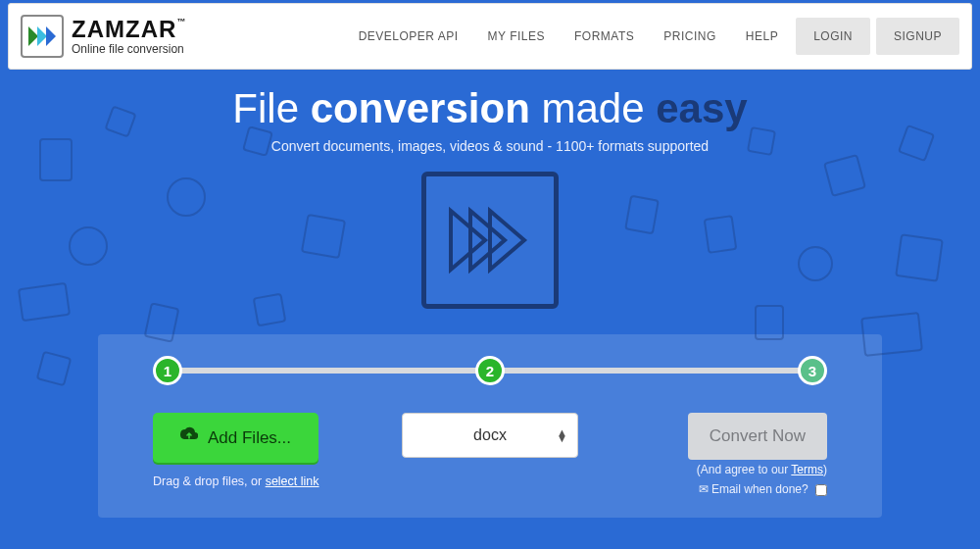 The height and width of the screenshot is (549, 980). I want to click on step-1: 1, so click(168, 371).